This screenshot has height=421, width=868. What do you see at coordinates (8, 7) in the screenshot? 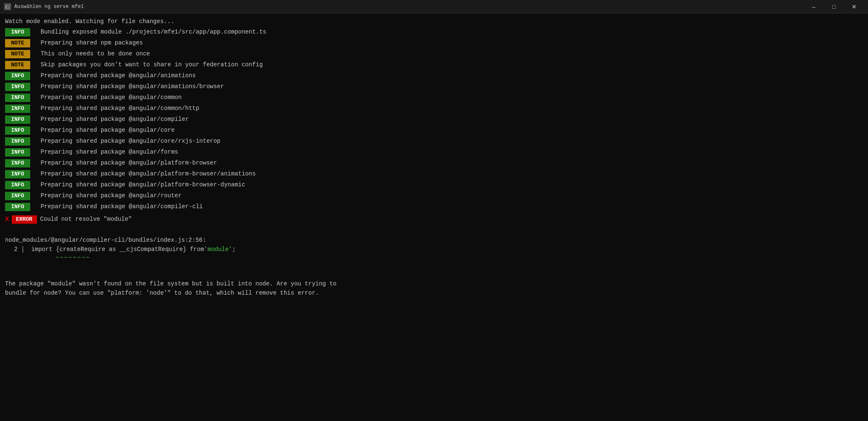
I see `terminal-icon: C:\` at bounding box center [8, 7].